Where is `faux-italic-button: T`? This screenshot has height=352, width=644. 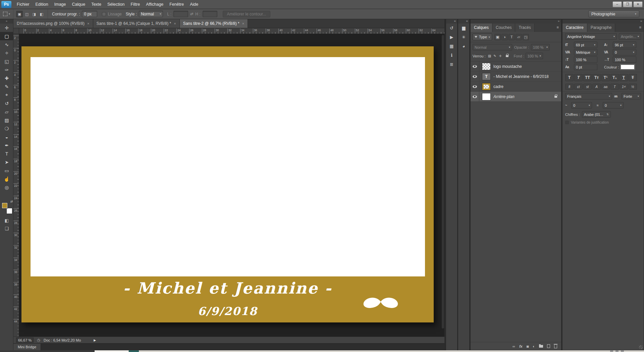 faux-italic-button: T is located at coordinates (578, 78).